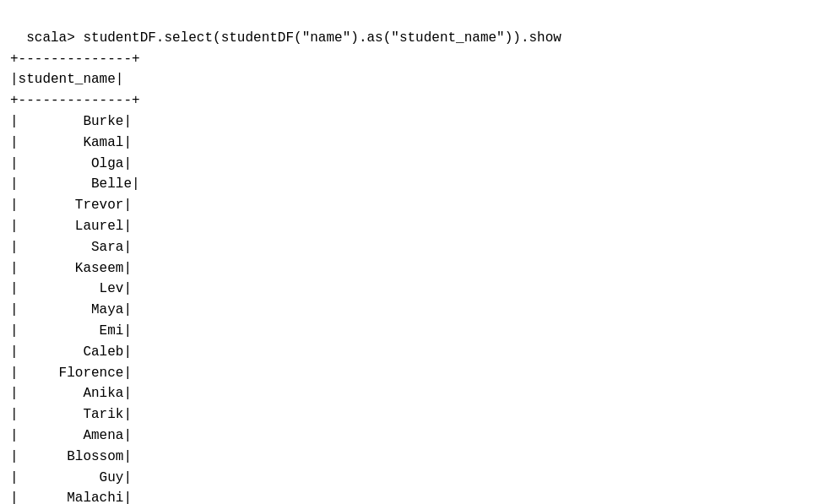 The image size is (835, 504). Describe the element at coordinates (417, 164) in the screenshot. I see `table-row: | Olga|` at that location.